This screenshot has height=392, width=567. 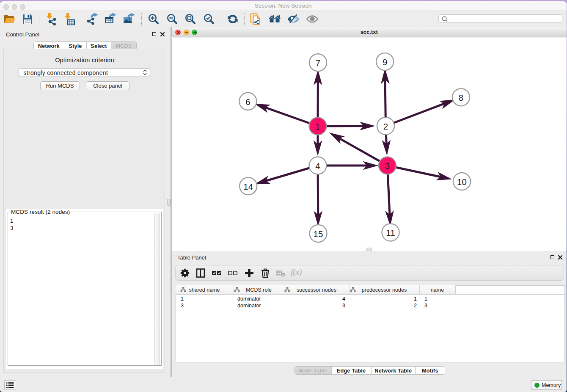 What do you see at coordinates (248, 102) in the screenshot?
I see `svg-text: 6` at bounding box center [248, 102].